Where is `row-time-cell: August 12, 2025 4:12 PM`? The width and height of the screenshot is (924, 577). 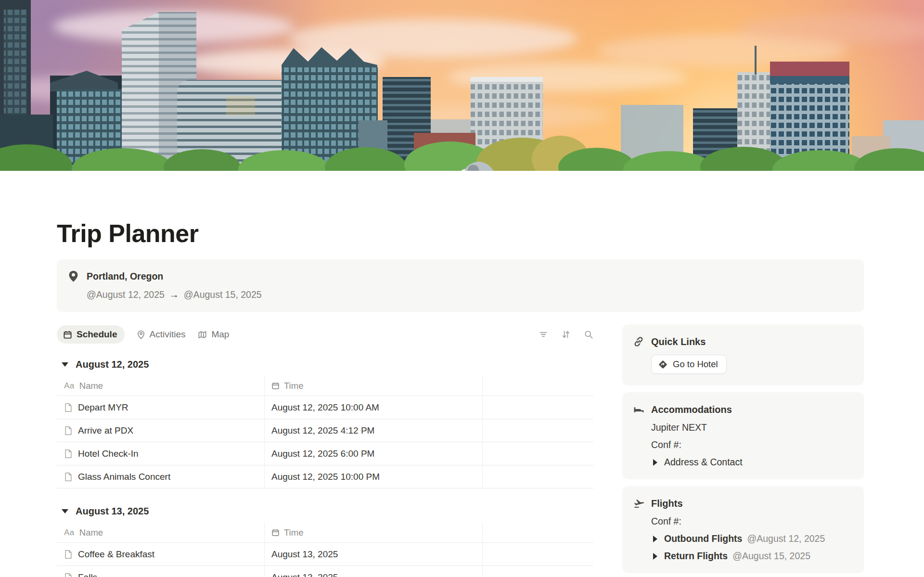 row-time-cell: August 12, 2025 4:12 PM is located at coordinates (373, 430).